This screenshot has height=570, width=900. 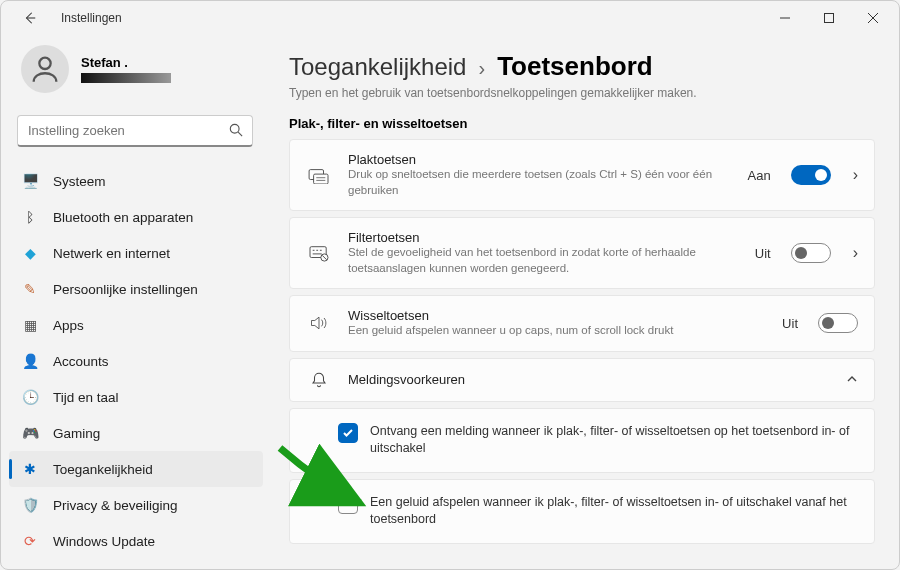 What do you see at coordinates (582, 440) in the screenshot?
I see `notify-checkbox-row: Ontvang een melding wanneer ik plak-, fi…` at bounding box center [582, 440].